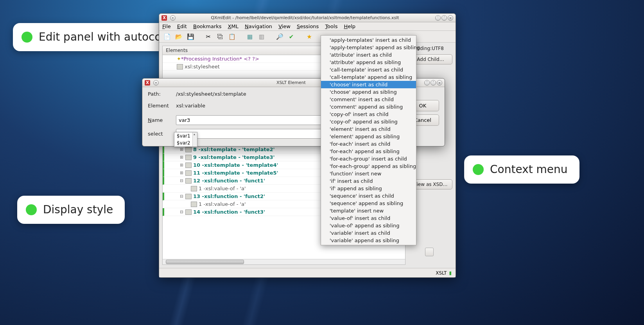  What do you see at coordinates (167, 37) in the screenshot?
I see `new-icon: 📄` at bounding box center [167, 37].